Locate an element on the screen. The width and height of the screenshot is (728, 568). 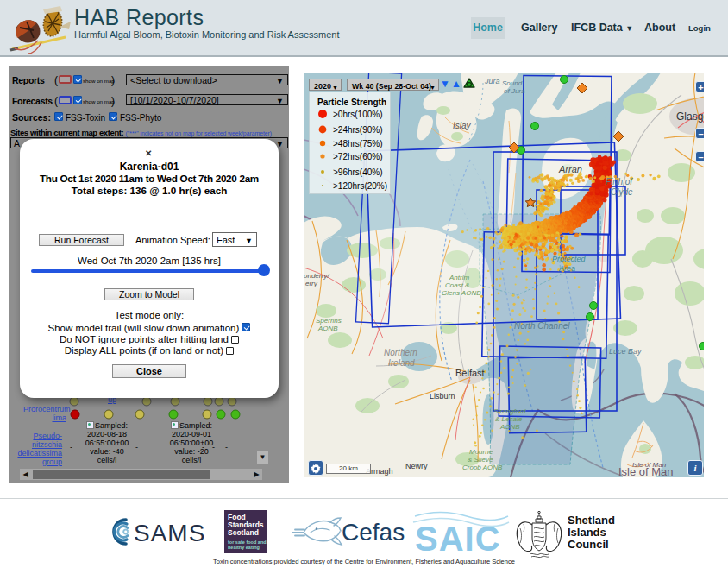
svg-text: Lisburn is located at coordinates (442, 396).